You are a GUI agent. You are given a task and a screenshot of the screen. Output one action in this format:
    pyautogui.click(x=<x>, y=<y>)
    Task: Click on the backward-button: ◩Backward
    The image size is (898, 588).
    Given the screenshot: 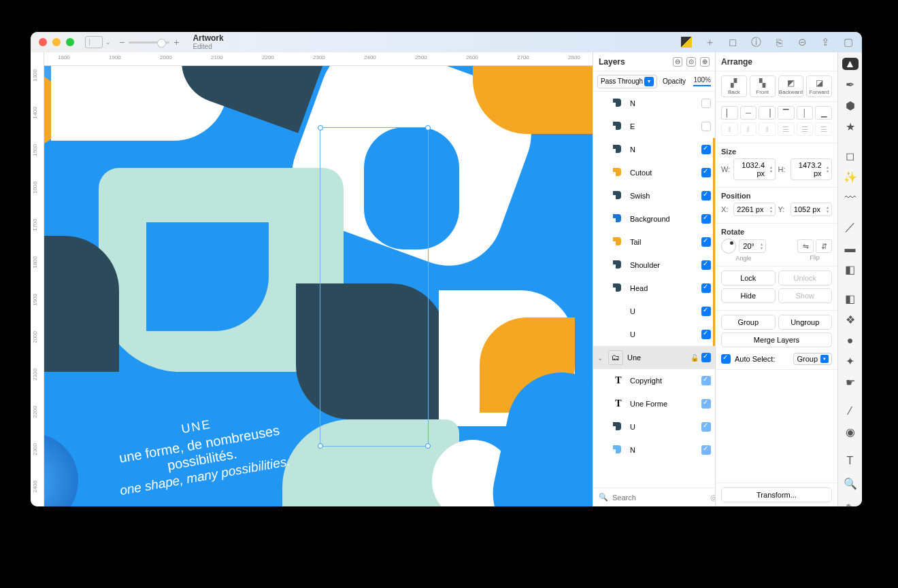 What is the action you would take?
    pyautogui.click(x=791, y=86)
    